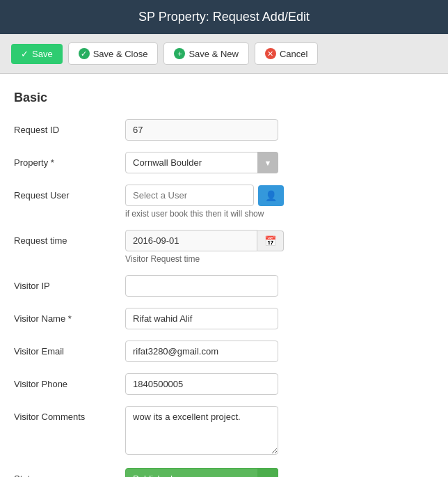 The width and height of the screenshot is (448, 477). I want to click on status-select: Published Unpublished, so click(202, 472).